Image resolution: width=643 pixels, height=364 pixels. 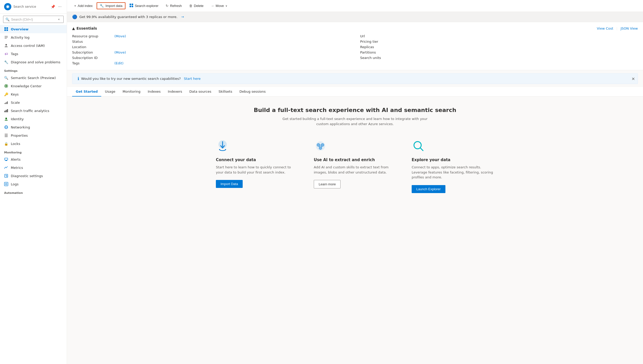 What do you see at coordinates (60, 7) in the screenshot?
I see `more-icon: ···` at bounding box center [60, 7].